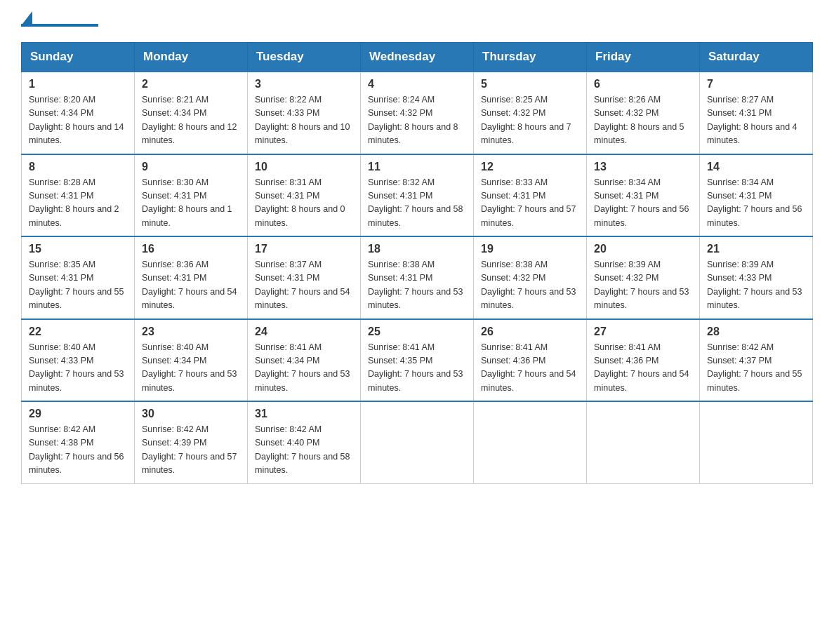  Describe the element at coordinates (304, 368) in the screenshot. I see `day-info: Sunrise: 8:41 AMSunset: 4:34 PMDaylight:…` at that location.